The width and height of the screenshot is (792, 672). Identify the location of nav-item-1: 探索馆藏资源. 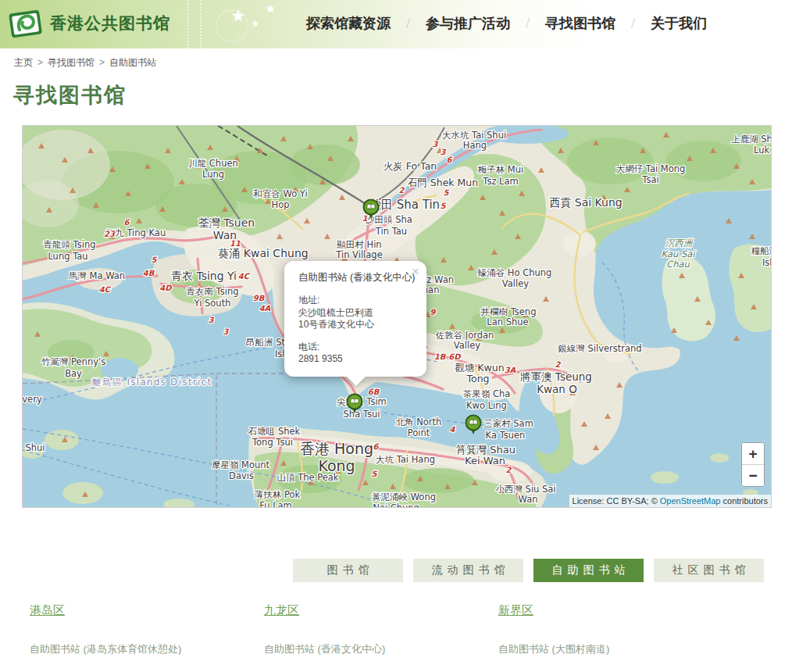
(348, 23).